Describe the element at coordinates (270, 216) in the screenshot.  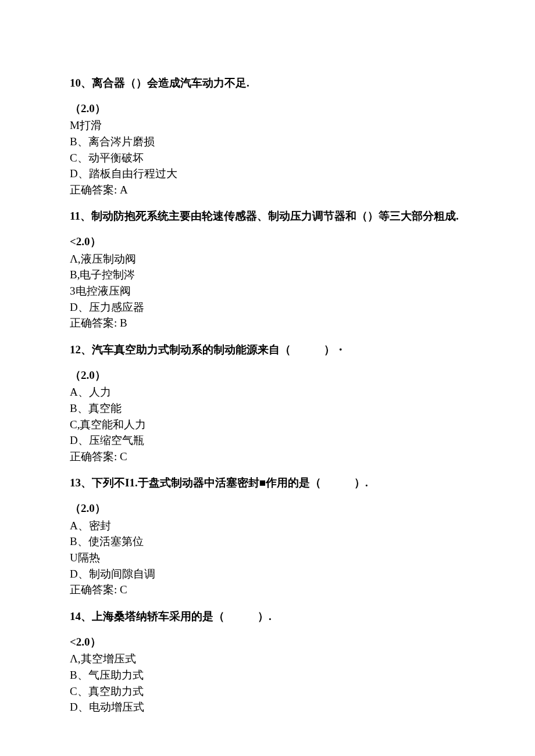
I see `question-stem: 、制动防抱死系统主要由轮速传感器、制动压力调节器和（）等三大部分粗成.` at that location.